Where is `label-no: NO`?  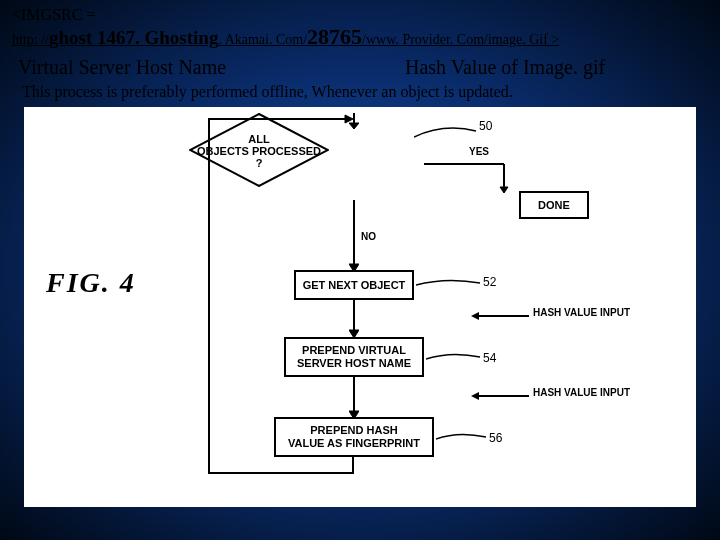
label-no: NO is located at coordinates (368, 236).